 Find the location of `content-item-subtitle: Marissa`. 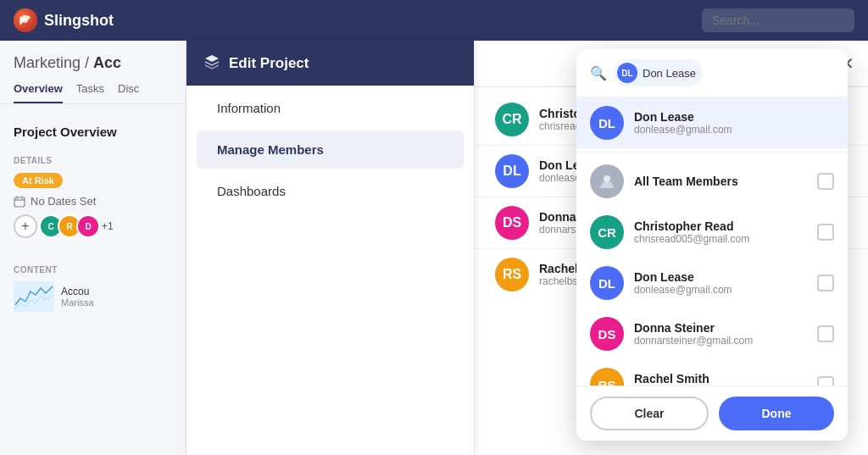

content-item-subtitle: Marissa is located at coordinates (78, 302).